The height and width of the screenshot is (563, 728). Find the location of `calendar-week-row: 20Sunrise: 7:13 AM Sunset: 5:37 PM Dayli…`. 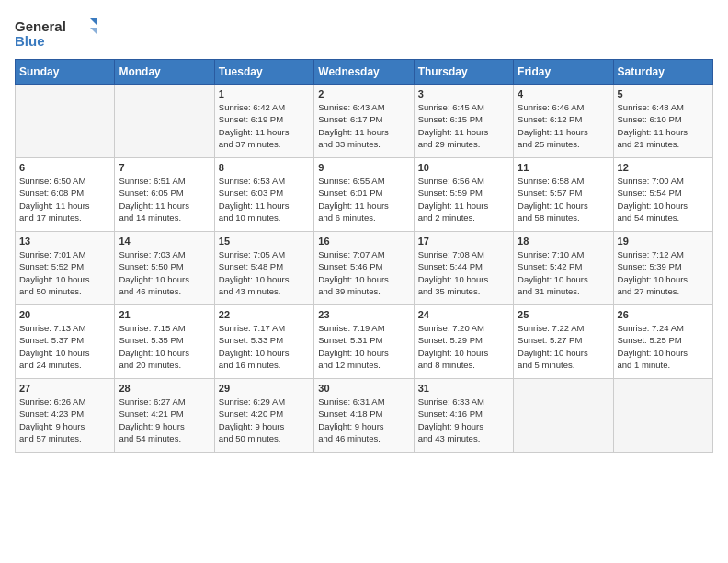

calendar-week-row: 20Sunrise: 7:13 AM Sunset: 5:37 PM Dayli… is located at coordinates (364, 342).